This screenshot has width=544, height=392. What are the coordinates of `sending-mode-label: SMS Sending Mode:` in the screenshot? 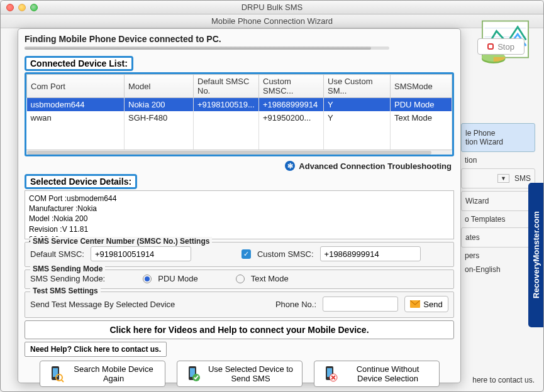 It's located at (68, 279).